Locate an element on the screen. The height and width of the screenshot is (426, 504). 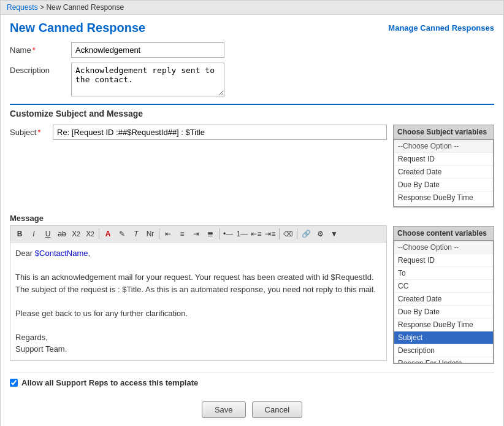
toolbar-highlight: ✎ is located at coordinates (122, 234).